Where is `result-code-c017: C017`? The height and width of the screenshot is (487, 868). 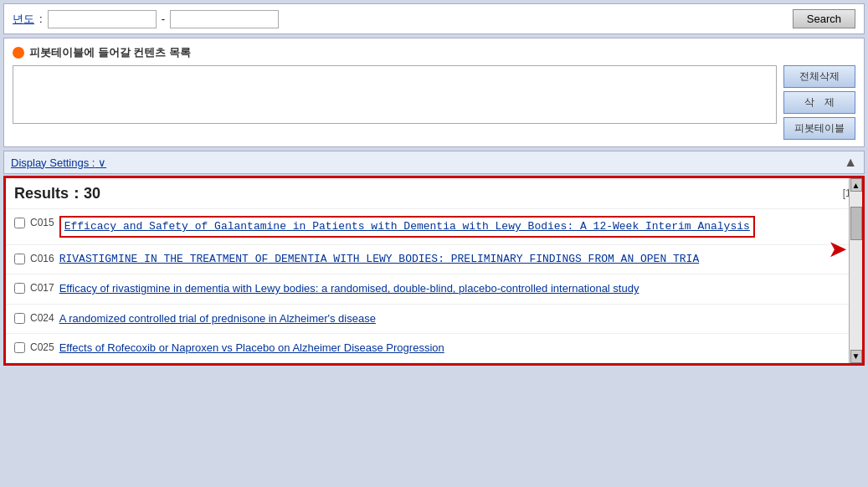
result-code-c017: C017 is located at coordinates (42, 288).